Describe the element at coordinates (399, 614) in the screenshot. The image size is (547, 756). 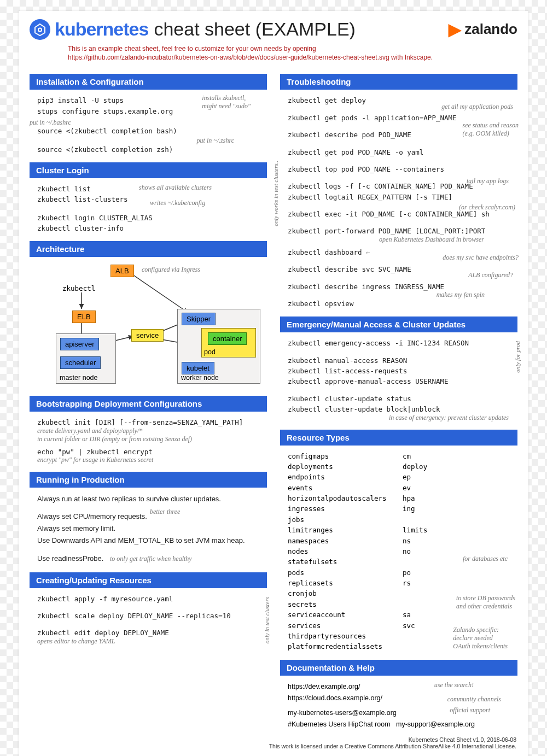
I see `resource-row: serviceaccountsa` at that location.